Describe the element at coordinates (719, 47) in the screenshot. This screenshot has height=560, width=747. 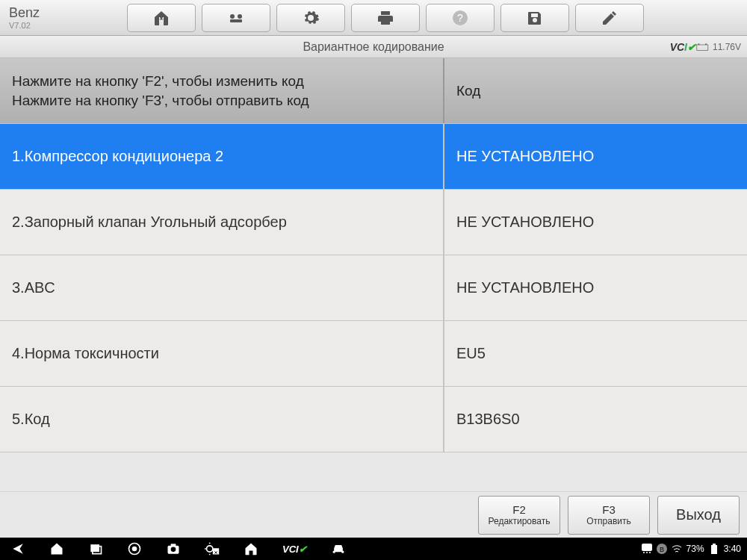
I see `car-battery-indicator: 11.76V` at that location.